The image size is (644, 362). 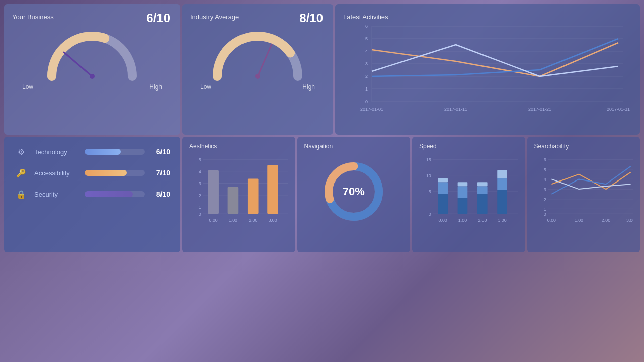 I want to click on metric-bar-container-accessibility, so click(x=115, y=173).